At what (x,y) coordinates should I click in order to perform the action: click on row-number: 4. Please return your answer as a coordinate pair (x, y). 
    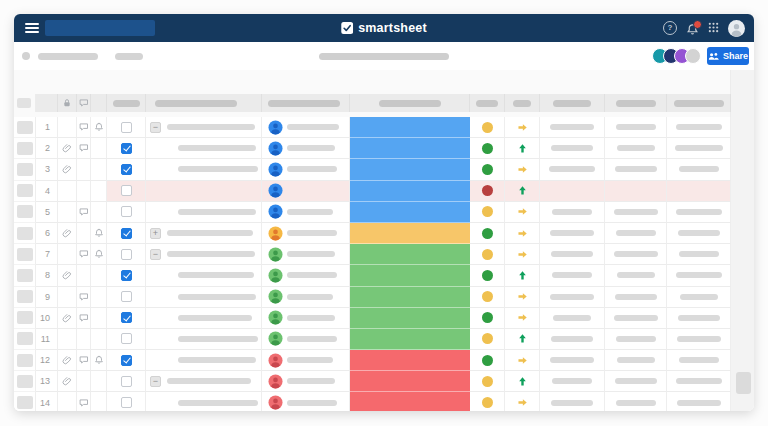
    Looking at the image, I should click on (47, 192).